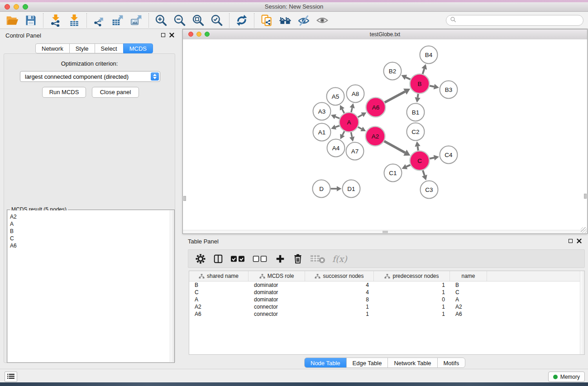 This screenshot has width=588, height=386. Describe the element at coordinates (321, 189) in the screenshot. I see `node-D: D` at that location.